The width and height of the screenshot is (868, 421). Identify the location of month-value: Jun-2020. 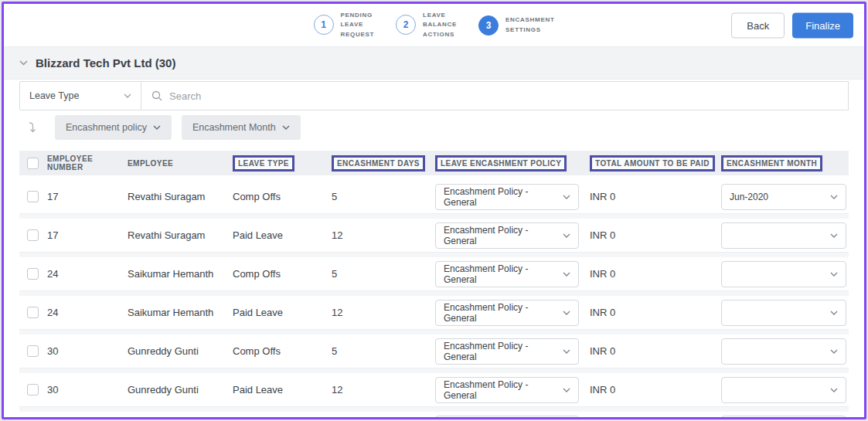
(749, 197).